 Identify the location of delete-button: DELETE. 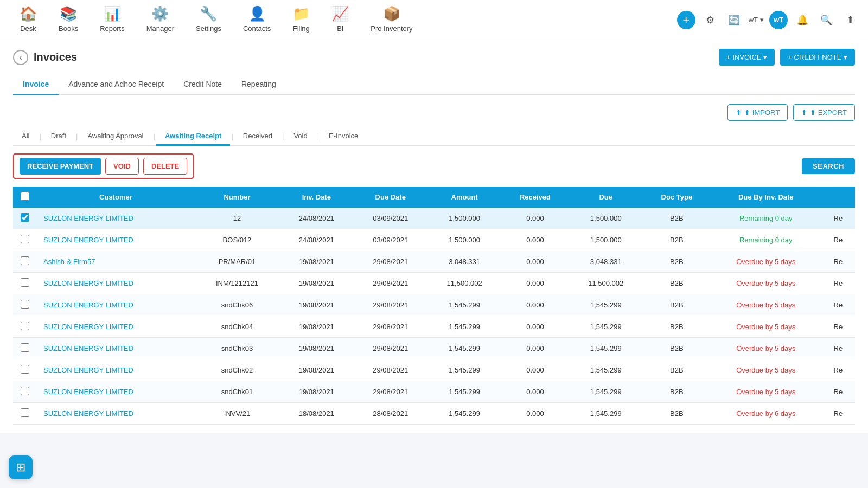
(165, 166).